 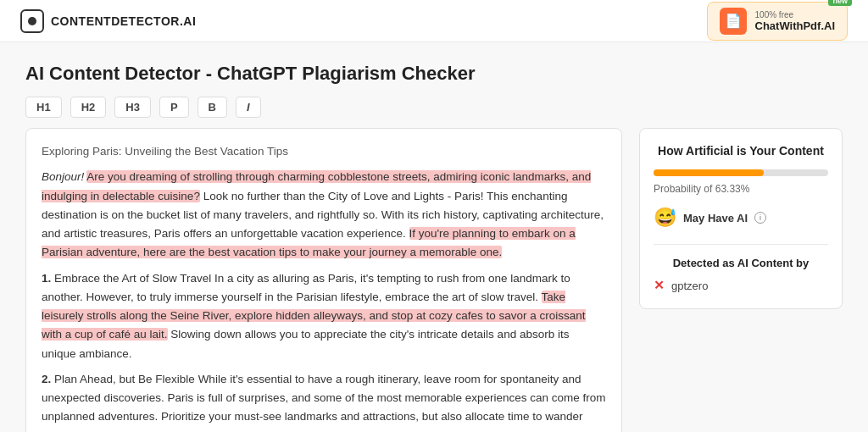 I want to click on results-title: How Artificial is Your Content, so click(x=741, y=151).